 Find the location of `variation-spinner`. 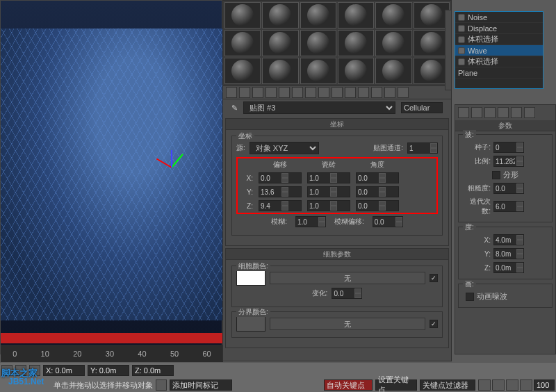

variation-spinner is located at coordinates (347, 293).